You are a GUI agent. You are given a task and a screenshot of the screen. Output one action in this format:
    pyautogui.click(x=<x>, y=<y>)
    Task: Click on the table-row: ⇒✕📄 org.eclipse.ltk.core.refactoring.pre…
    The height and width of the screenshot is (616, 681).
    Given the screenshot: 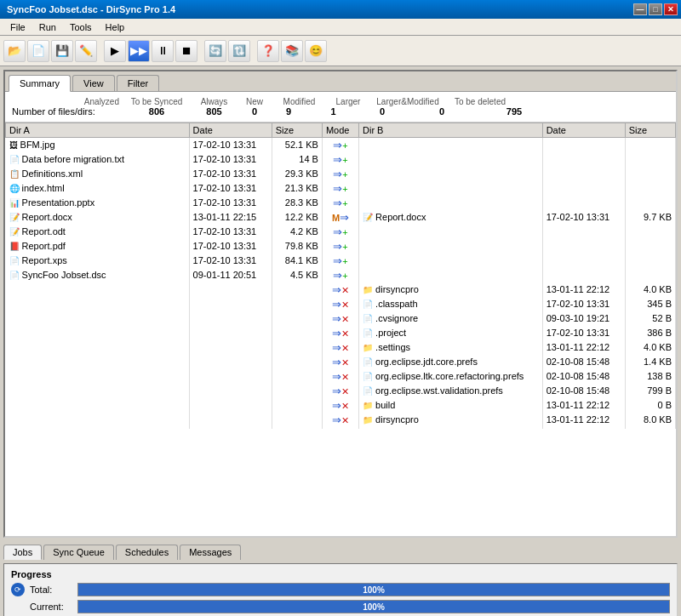 What is the action you would take?
    pyautogui.click(x=340, y=376)
    